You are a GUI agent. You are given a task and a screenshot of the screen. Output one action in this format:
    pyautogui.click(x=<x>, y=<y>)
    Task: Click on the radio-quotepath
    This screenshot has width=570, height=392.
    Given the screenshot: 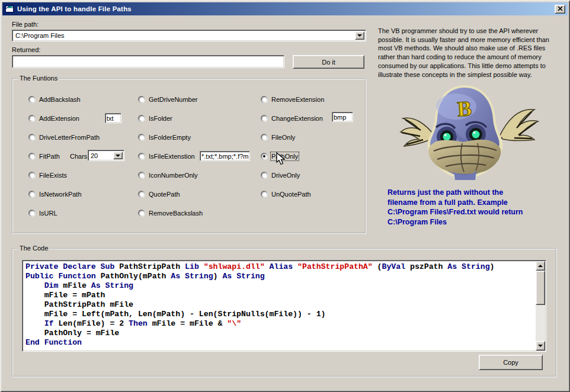 What is the action you would take?
    pyautogui.click(x=142, y=194)
    